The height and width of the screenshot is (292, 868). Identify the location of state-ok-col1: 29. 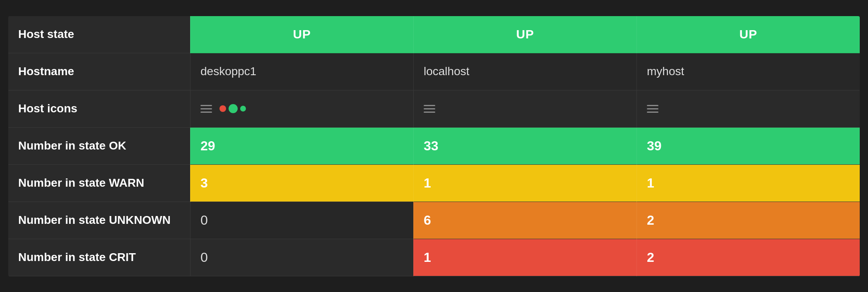
(302, 146).